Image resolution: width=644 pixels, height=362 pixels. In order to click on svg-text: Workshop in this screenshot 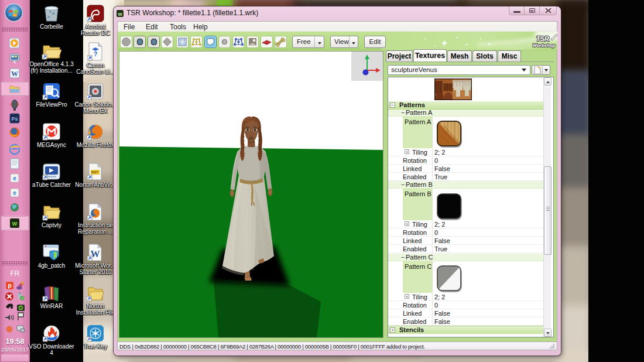, I will do `click(544, 46)`.